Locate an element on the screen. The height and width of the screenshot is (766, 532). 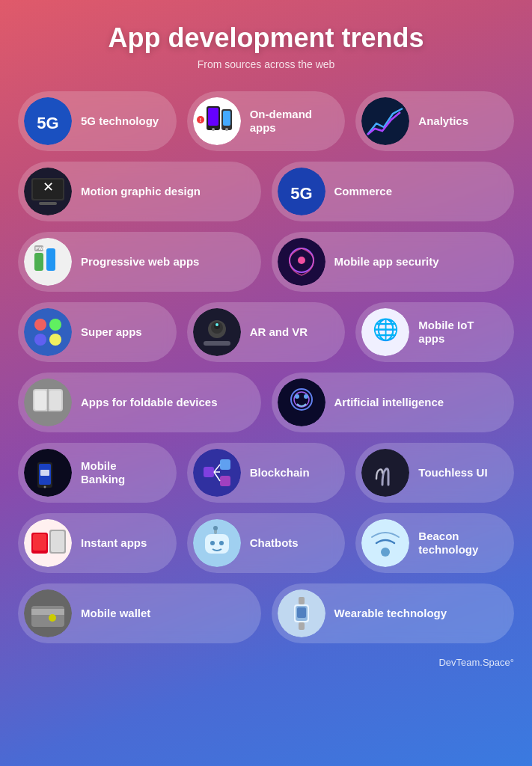
label-motion: Motion graphic design is located at coordinates (141, 192).